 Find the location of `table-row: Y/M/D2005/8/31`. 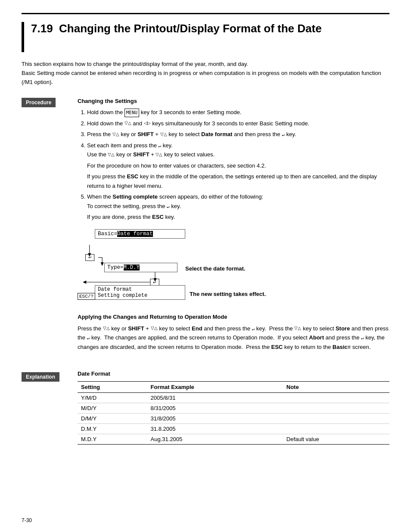

table-row: Y/M/D2005/8/31 is located at coordinates (234, 398).